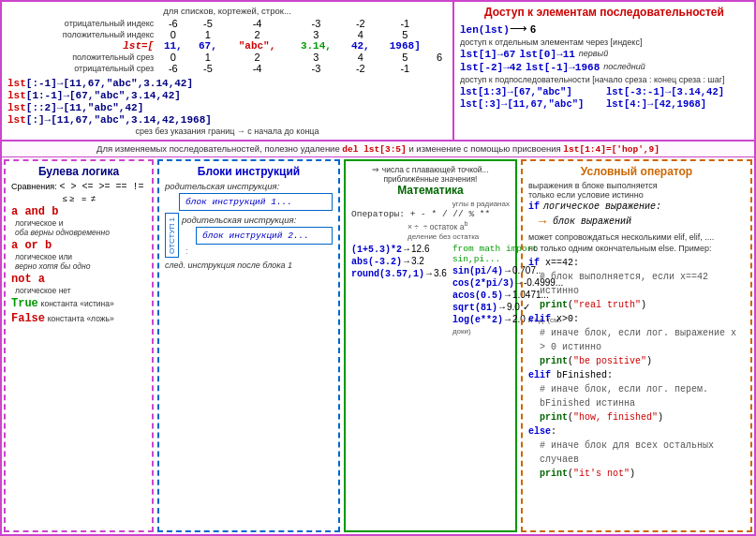 This screenshot has width=756, height=536. I want to click on pos-idx-3: 2, so click(258, 35).